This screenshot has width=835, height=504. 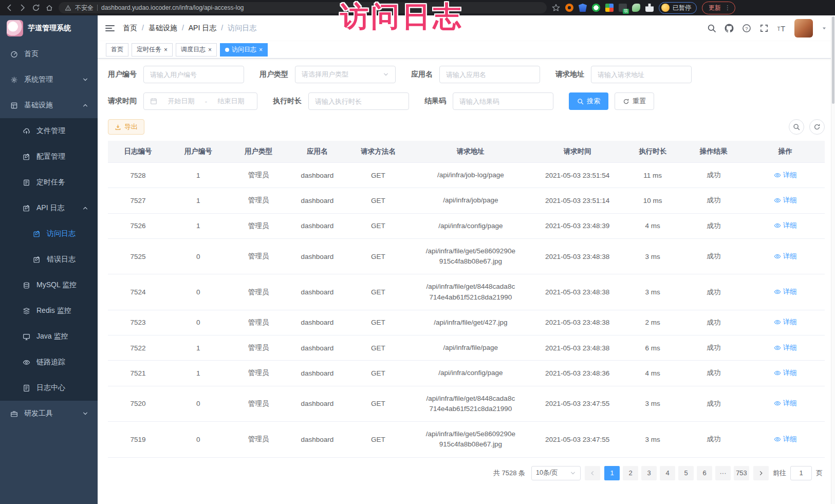 I want to click on font-size-icon: TT, so click(x=782, y=28).